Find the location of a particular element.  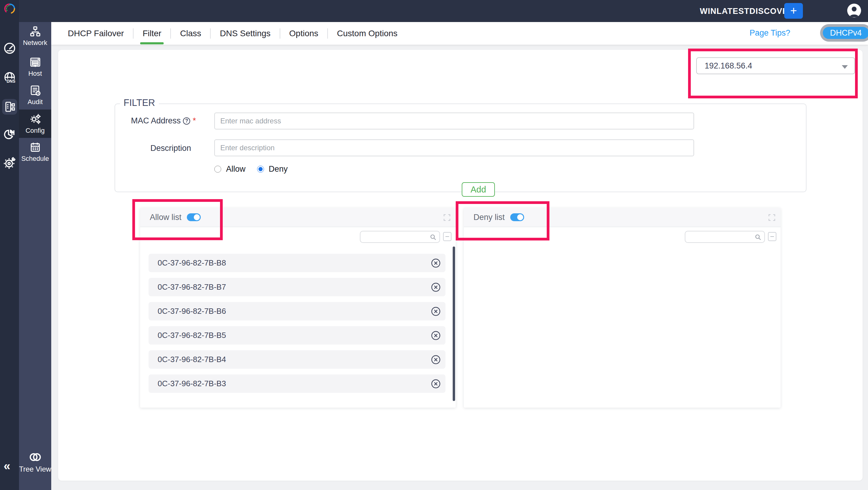

sidebar-item-label: Audit is located at coordinates (35, 102).